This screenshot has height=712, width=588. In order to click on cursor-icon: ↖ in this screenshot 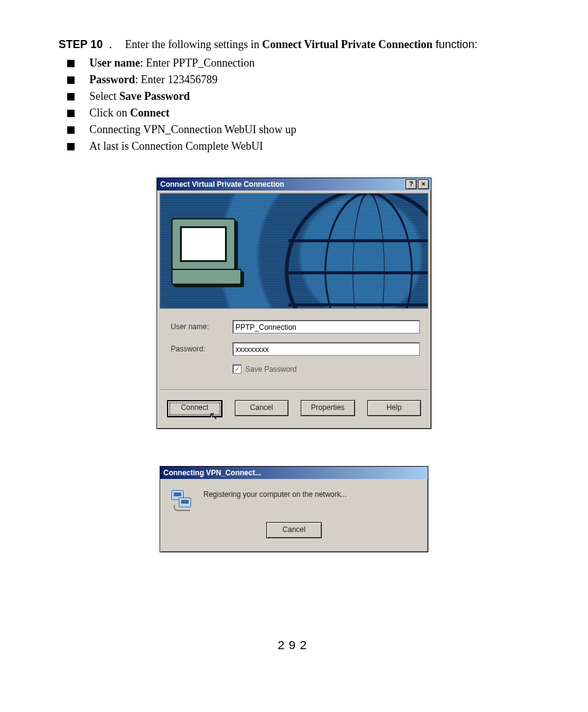, I will do `click(213, 416)`.